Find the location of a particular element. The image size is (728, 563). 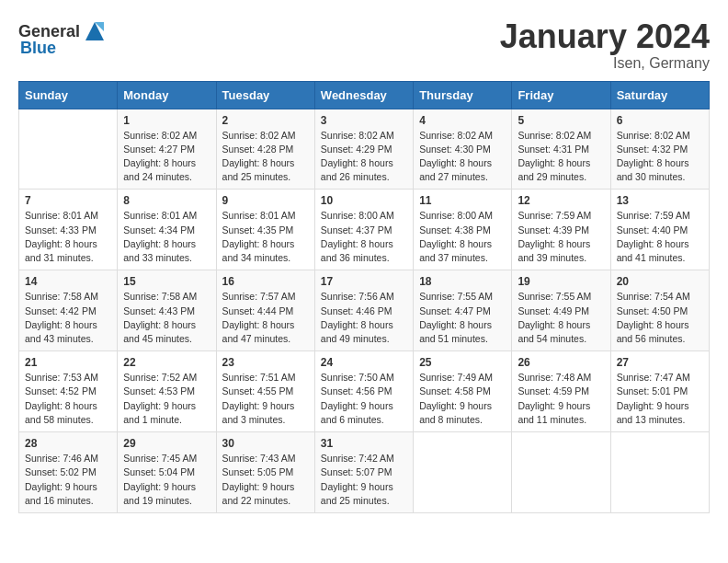

weekday-header-tuesday: Tuesday is located at coordinates (265, 95).